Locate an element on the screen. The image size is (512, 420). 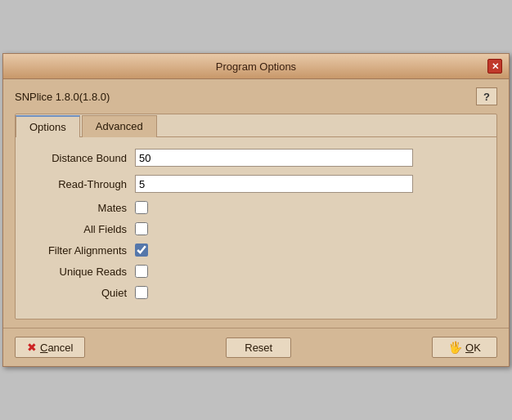
quiet-label: Quiet is located at coordinates (82, 293).